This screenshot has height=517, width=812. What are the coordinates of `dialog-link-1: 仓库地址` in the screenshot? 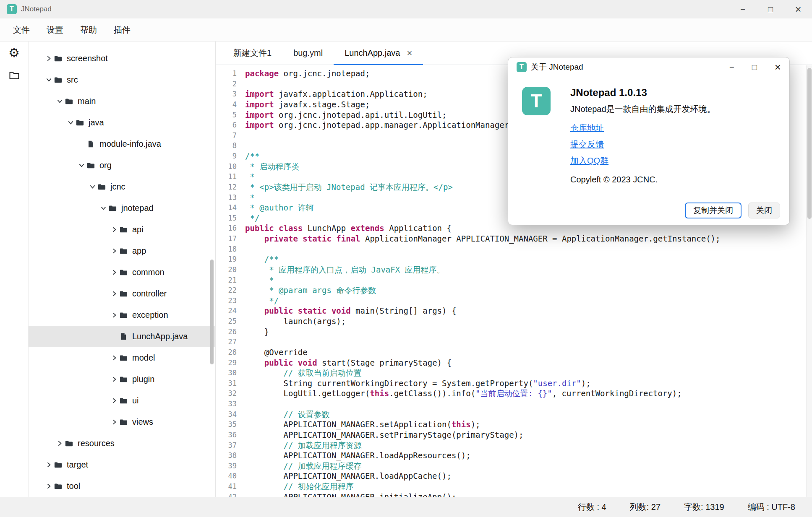 It's located at (587, 128).